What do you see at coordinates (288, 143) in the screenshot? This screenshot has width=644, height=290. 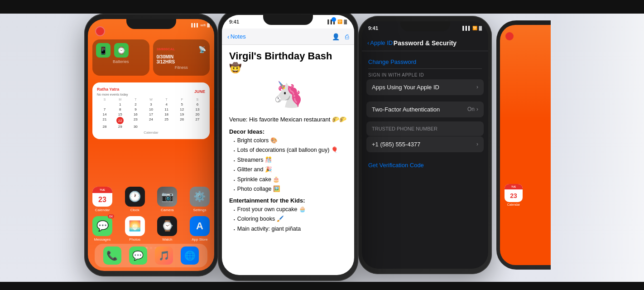 I see `notes-content: Virgil's Birthday Bash 🤠 🦄 Venue: His fa…` at bounding box center [288, 143].